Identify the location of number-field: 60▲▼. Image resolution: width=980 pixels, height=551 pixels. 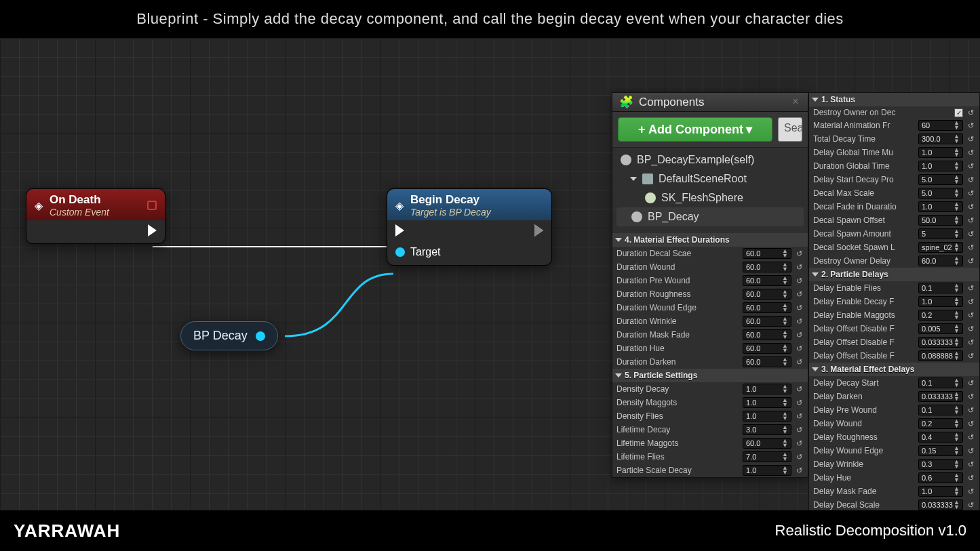
(941, 125).